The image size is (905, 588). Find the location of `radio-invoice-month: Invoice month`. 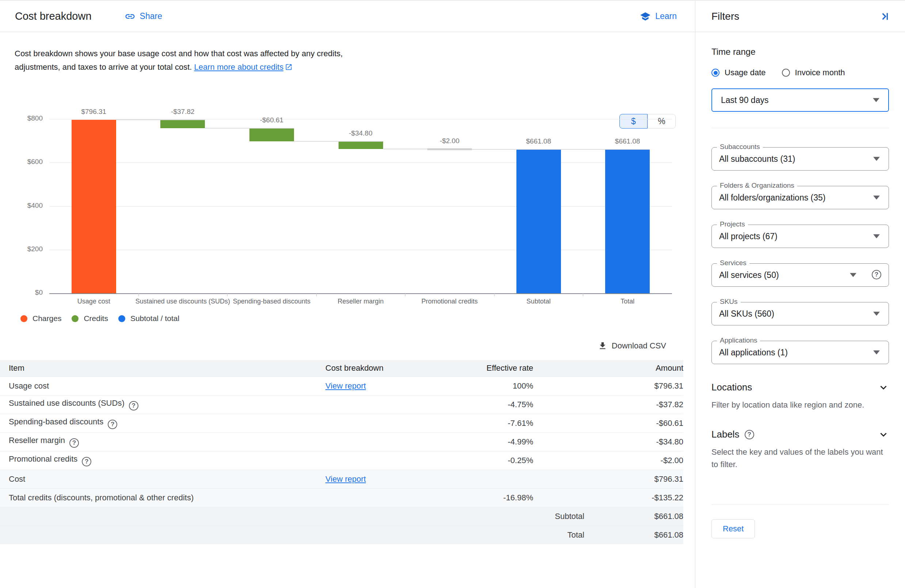

radio-invoice-month: Invoice month is located at coordinates (813, 73).